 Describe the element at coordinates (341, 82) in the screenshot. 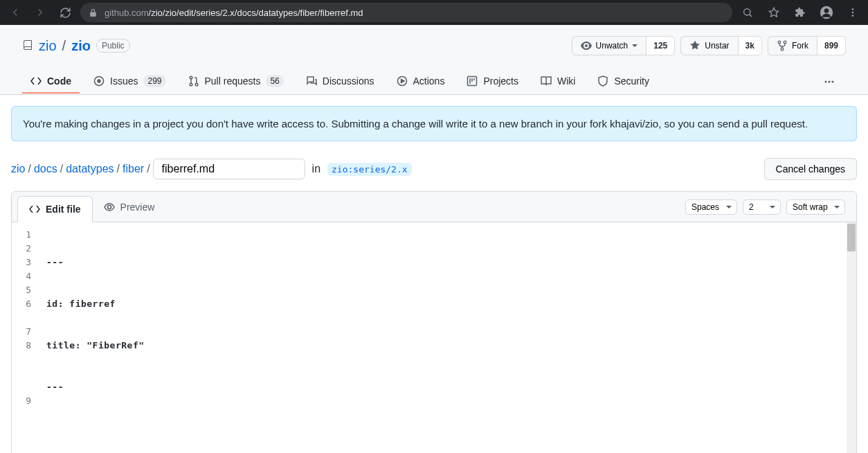

I see `tab-discussions: Discussions` at that location.